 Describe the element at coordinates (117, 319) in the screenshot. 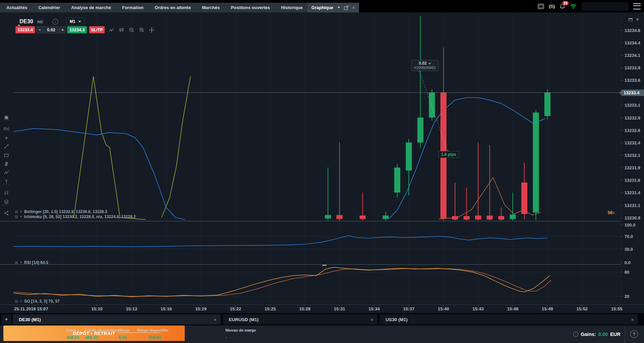

I see `chart-tab-de30-m1-: DE30 (M1)×` at that location.